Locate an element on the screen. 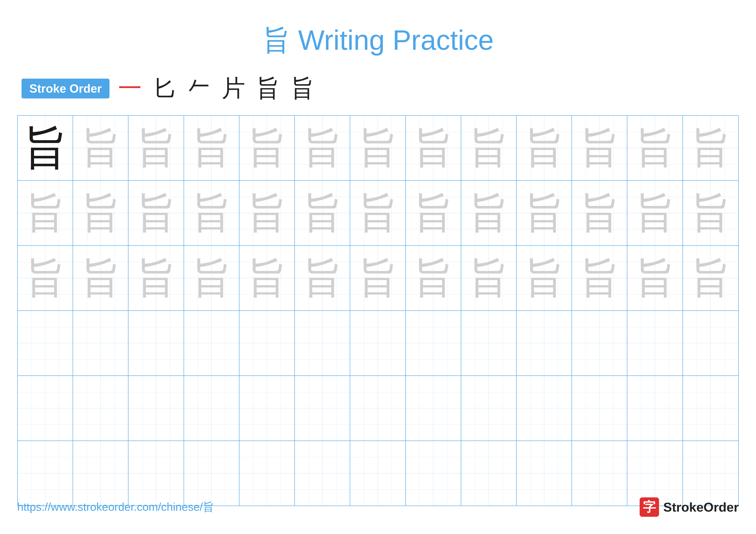  grid-cell-2-6: 旨 is located at coordinates (378, 278).